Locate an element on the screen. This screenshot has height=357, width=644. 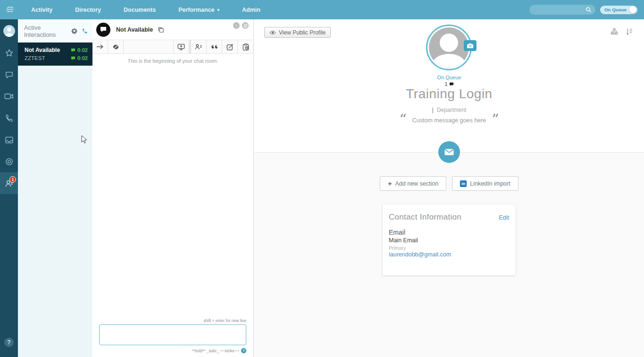
interactions-header: Active Interactions is located at coordinates (55, 31).